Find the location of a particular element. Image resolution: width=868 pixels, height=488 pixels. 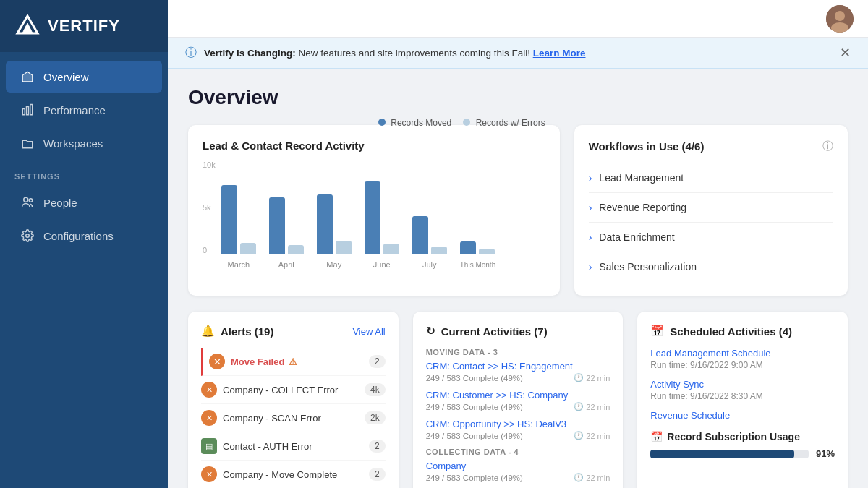

collecting-label: COLLECTING DATA - 4 is located at coordinates (518, 452).